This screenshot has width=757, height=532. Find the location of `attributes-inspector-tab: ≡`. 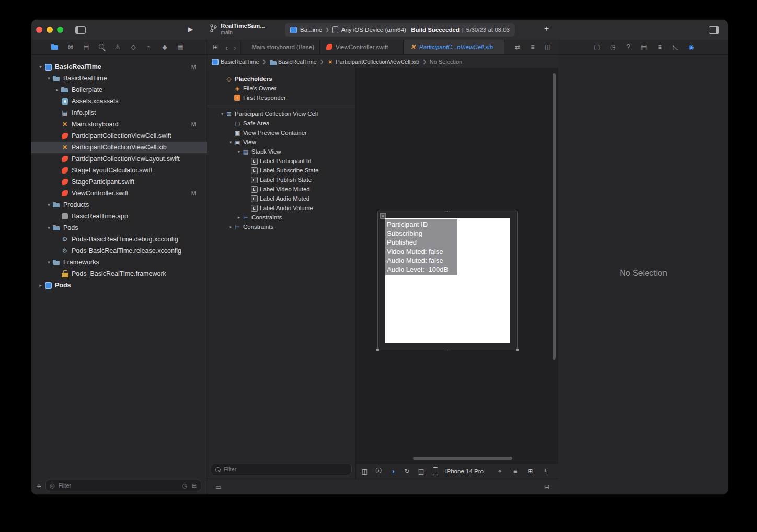

attributes-inspector-tab: ≡ is located at coordinates (660, 47).